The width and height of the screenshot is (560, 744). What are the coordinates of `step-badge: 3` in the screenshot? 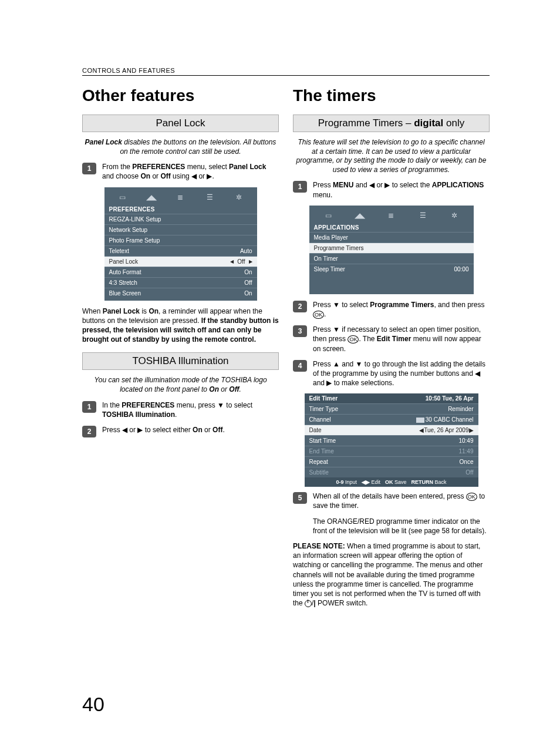 It's located at (300, 331).